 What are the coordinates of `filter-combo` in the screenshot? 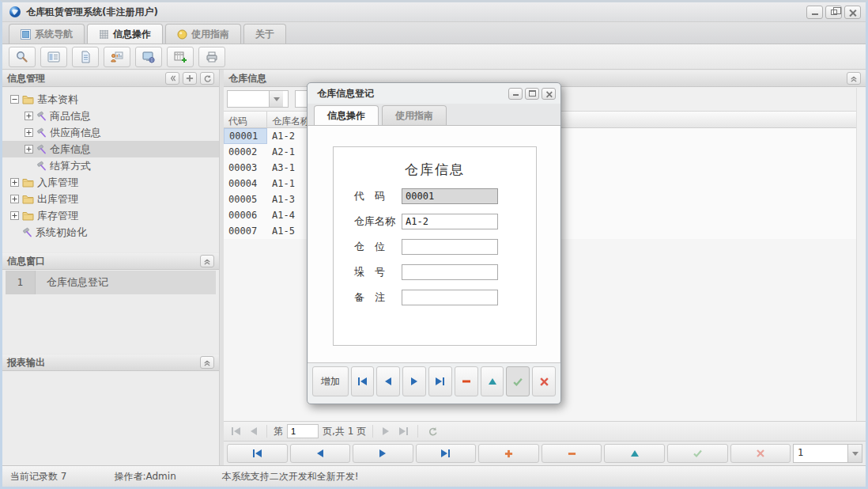 It's located at (258, 99).